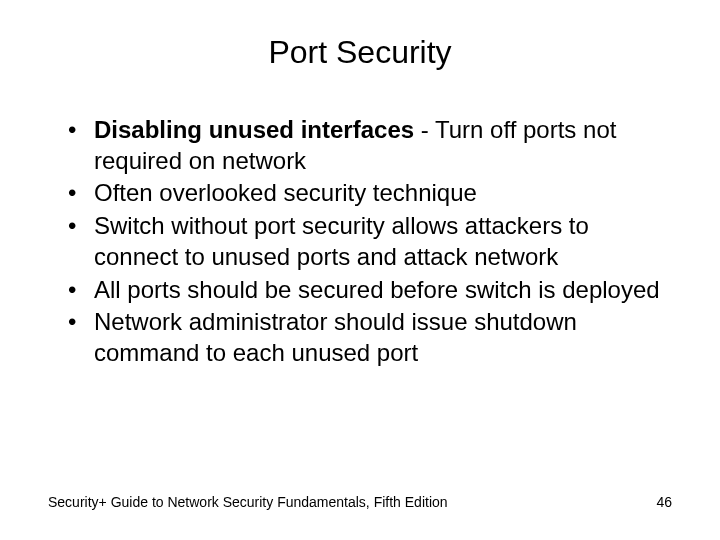  I want to click on bullet-bold: Disabling unused interfaces, so click(254, 130).